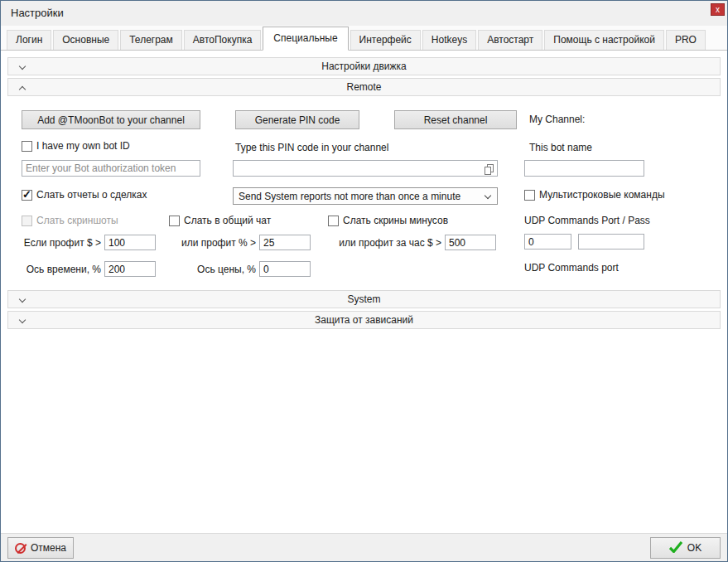  What do you see at coordinates (78, 220) in the screenshot?
I see `send-screenshots-label: Слать скриншоты` at bounding box center [78, 220].